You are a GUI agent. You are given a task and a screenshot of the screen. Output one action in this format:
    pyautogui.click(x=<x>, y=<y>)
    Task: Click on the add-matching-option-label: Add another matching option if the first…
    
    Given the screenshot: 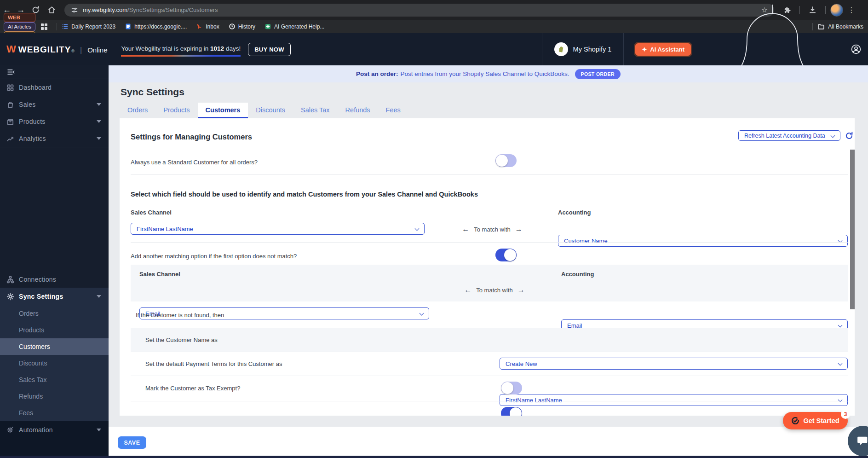 What is the action you would take?
    pyautogui.click(x=213, y=256)
    